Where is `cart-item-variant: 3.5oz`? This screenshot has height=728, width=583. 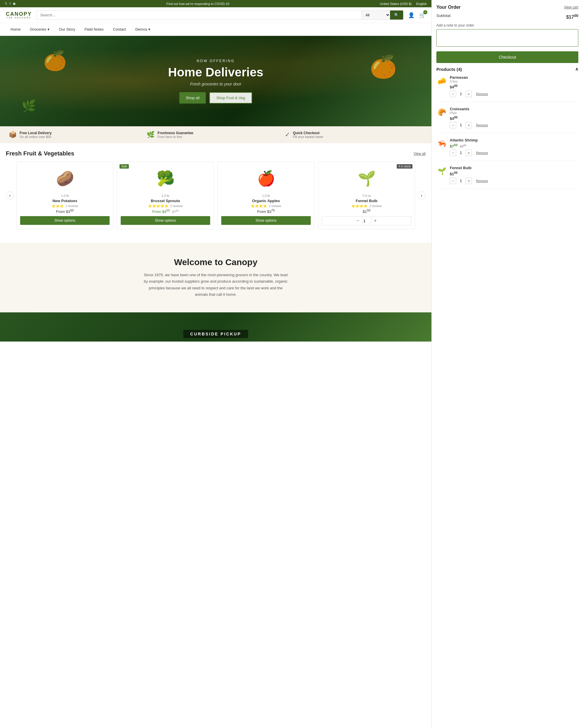 cart-item-variant: 3.5oz is located at coordinates (514, 81).